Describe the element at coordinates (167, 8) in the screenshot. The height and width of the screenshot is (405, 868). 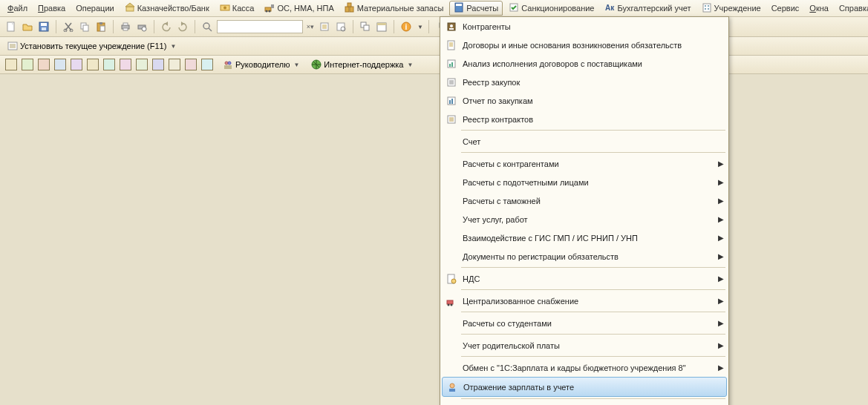
I see `menu-казначейство-банк: Казначейство/Банк` at that location.